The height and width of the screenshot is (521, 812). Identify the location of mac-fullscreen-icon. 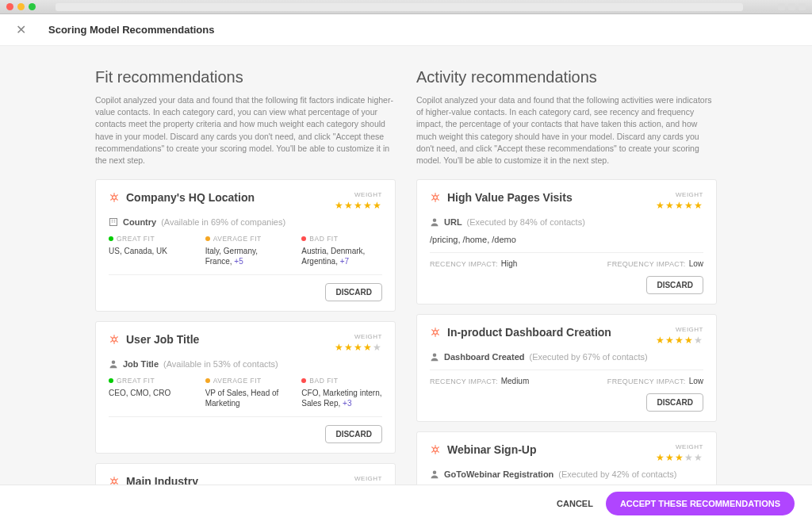
(32, 6).